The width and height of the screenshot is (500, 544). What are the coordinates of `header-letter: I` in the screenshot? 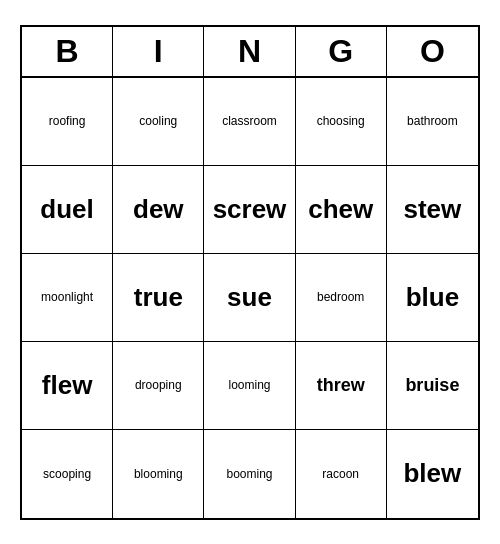 It's located at (158, 52).